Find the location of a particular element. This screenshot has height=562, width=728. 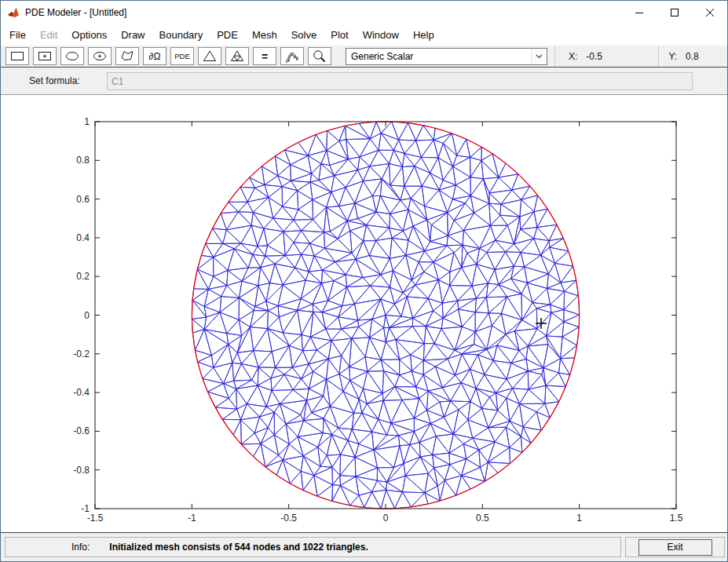

info-label: Info: is located at coordinates (80, 547).